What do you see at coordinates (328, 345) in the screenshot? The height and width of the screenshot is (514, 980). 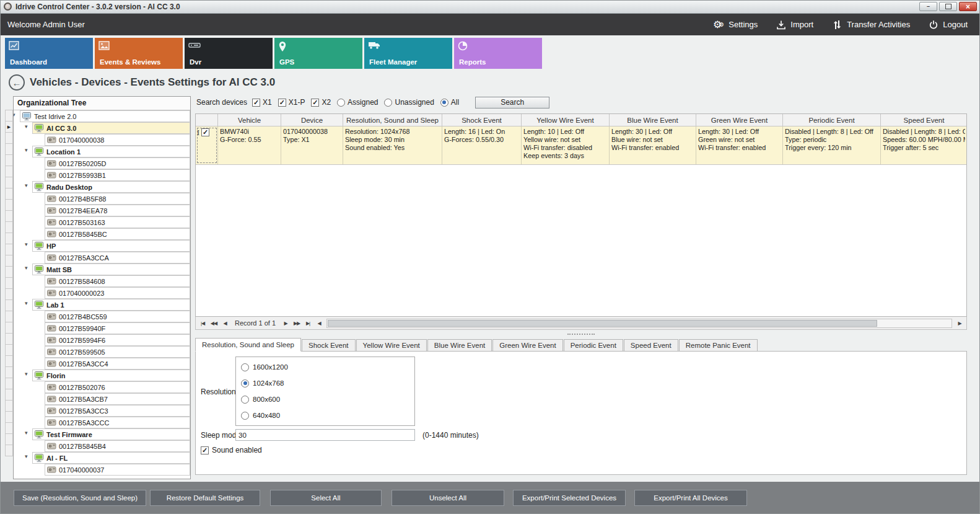 I see `tab-shock-event: Shock Event` at bounding box center [328, 345].